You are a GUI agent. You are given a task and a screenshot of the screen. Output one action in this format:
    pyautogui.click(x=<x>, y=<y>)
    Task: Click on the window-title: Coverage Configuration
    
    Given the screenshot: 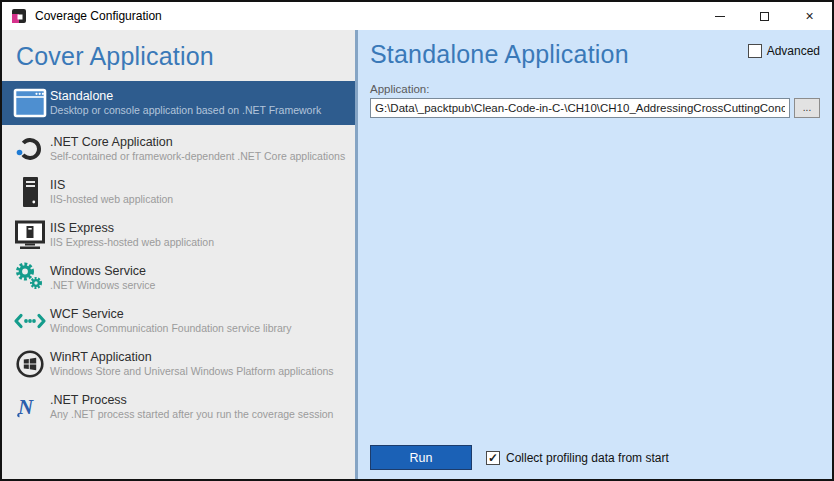 What is the action you would take?
    pyautogui.click(x=98, y=16)
    